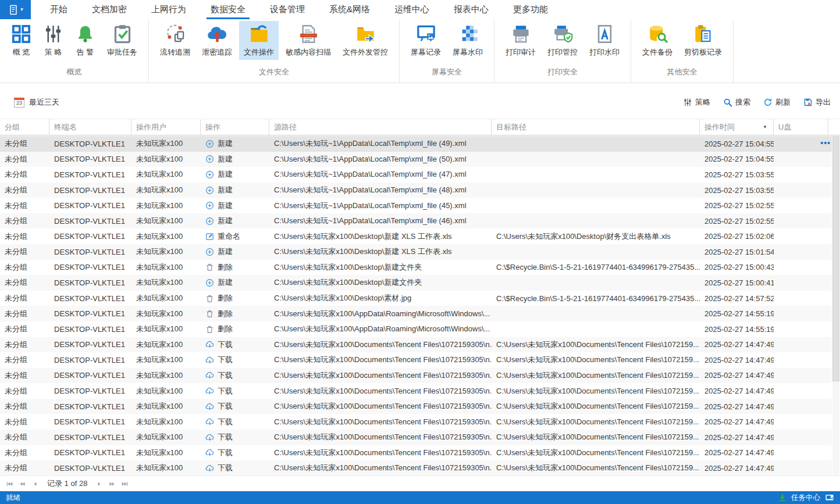 Image resolution: width=840 pixels, height=504 pixels. What do you see at coordinates (225, 252) in the screenshot?
I see `cell-op-label: 新建` at bounding box center [225, 252].